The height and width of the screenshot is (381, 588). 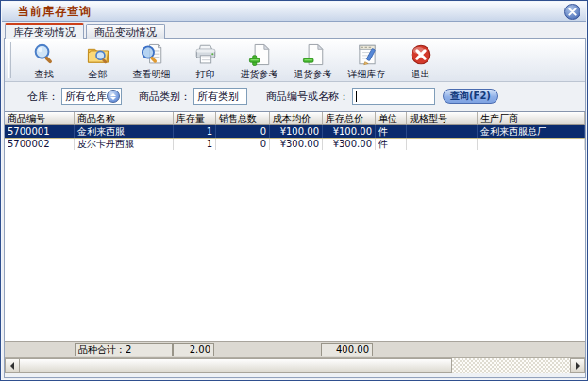 What do you see at coordinates (151, 60) in the screenshot?
I see `view-detail-button: 查看明细` at bounding box center [151, 60].